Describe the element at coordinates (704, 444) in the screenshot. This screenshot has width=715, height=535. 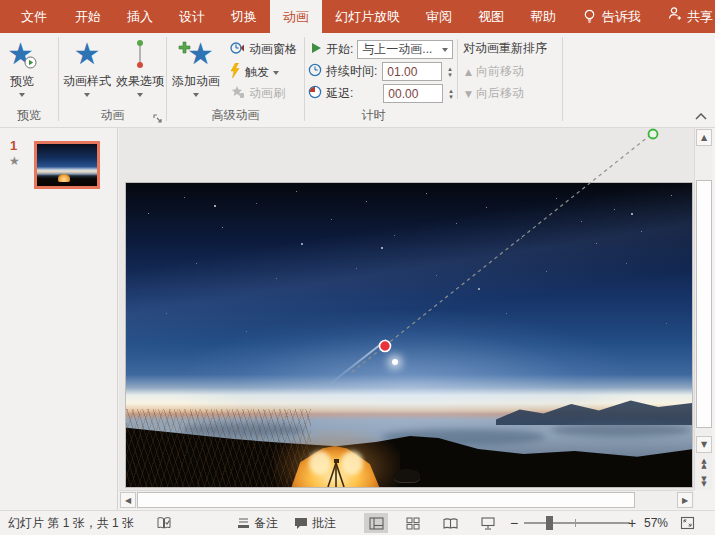
I see `scroll-down-button: ▼` at that location.